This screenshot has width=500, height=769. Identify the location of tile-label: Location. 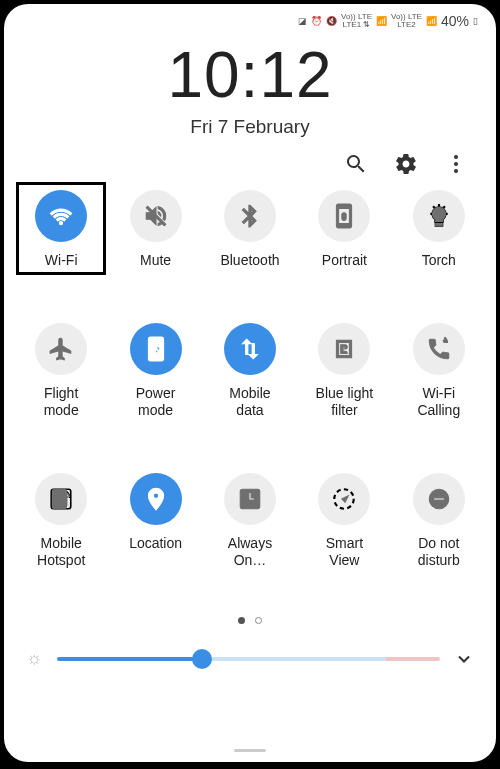
(156, 544).